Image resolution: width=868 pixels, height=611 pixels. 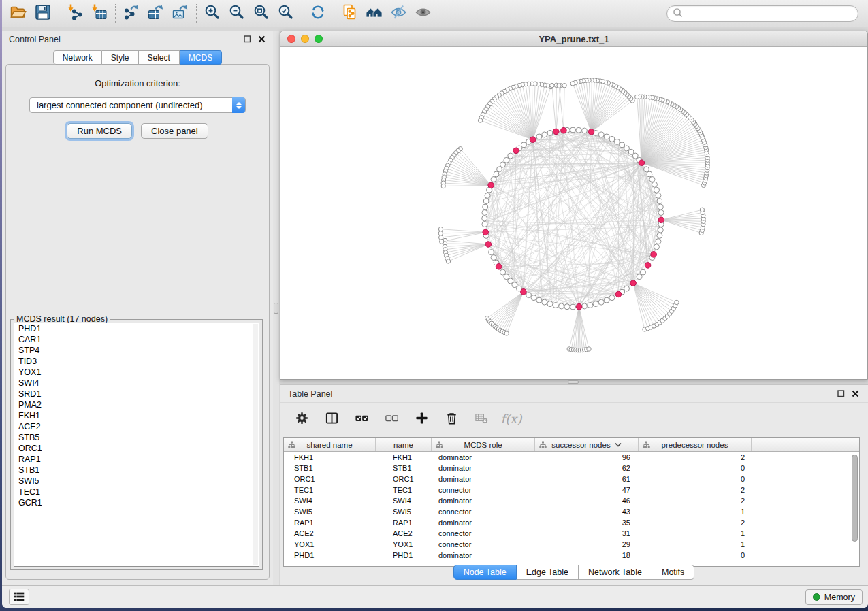 I want to click on mcds-result-item: ORC1, so click(x=136, y=448).